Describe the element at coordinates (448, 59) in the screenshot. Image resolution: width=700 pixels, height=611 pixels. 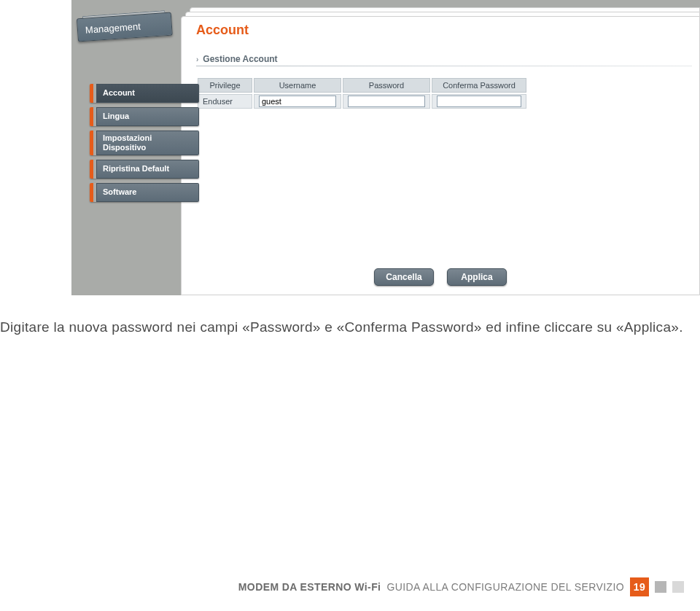
I see `section-header: › Gestione Account` at that location.